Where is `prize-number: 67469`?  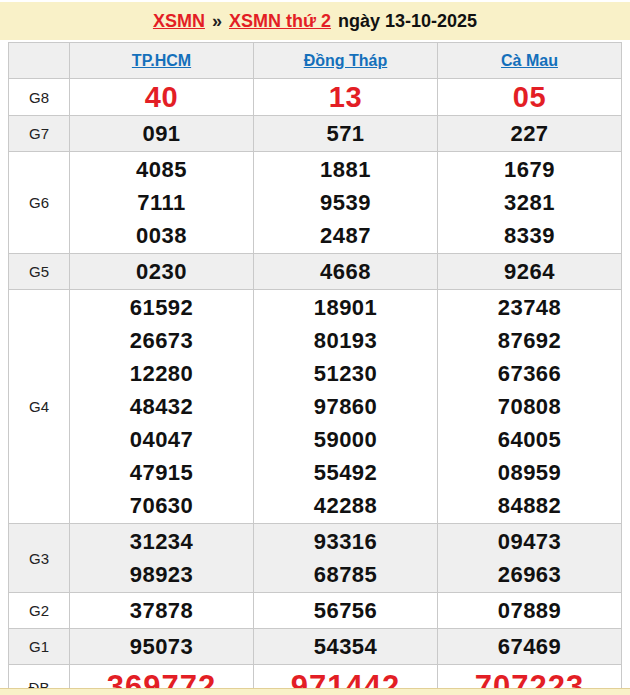
prize-number: 67469 is located at coordinates (530, 646).